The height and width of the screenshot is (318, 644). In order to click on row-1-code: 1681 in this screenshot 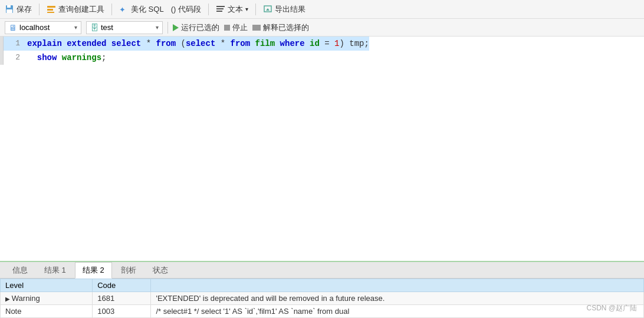, I will do `click(121, 299)`.